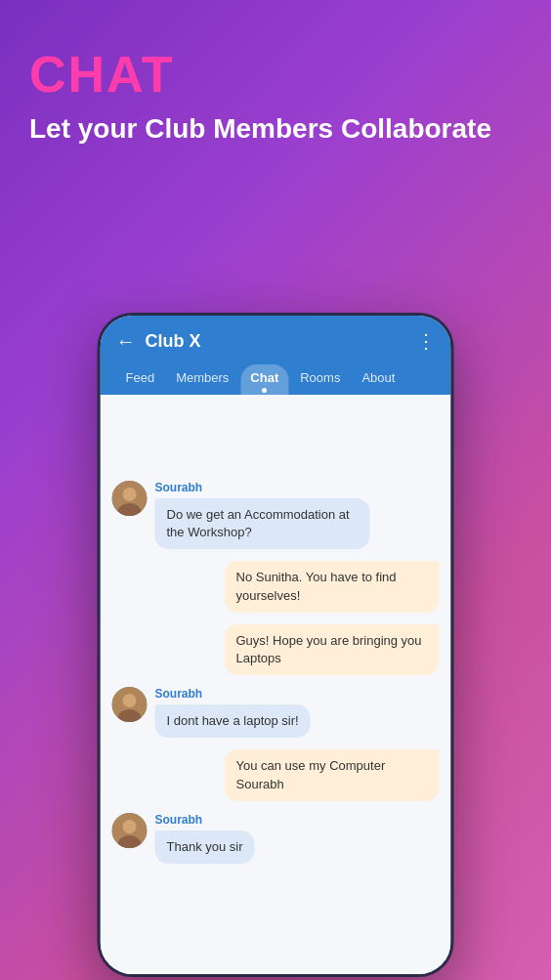 This screenshot has width=551, height=980. I want to click on message-bubble: No Sunitha. You have to find yourselves!, so click(332, 586).